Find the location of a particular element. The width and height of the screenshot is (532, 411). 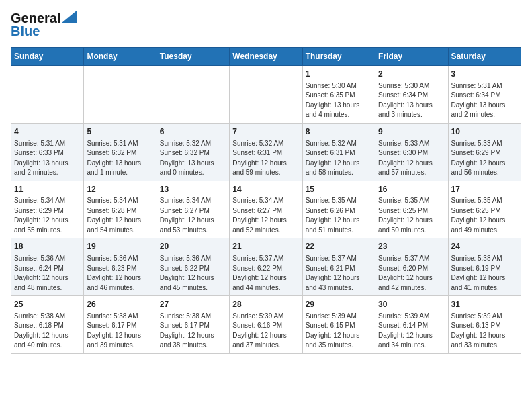

calendar-cell: 2Sunrise: 5:30 AM Sunset: 6:34 PM Daylig… is located at coordinates (412, 95).